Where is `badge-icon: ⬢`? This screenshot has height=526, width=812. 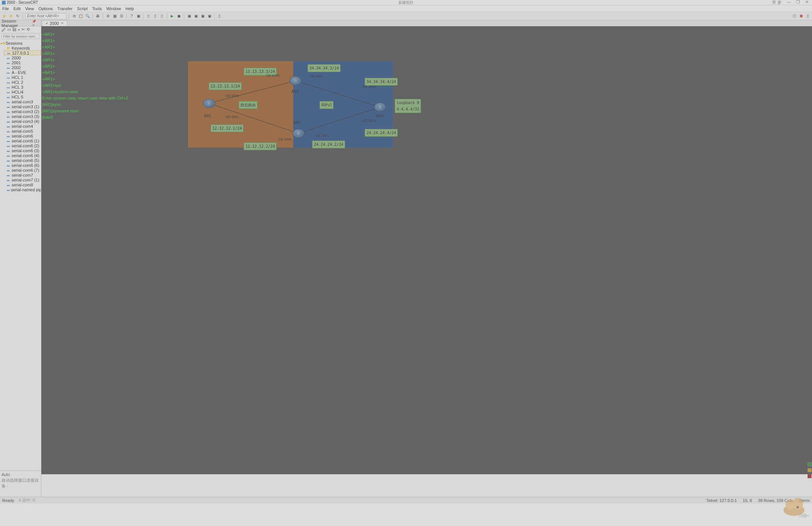
badge-icon: ⬢ is located at coordinates (801, 16).